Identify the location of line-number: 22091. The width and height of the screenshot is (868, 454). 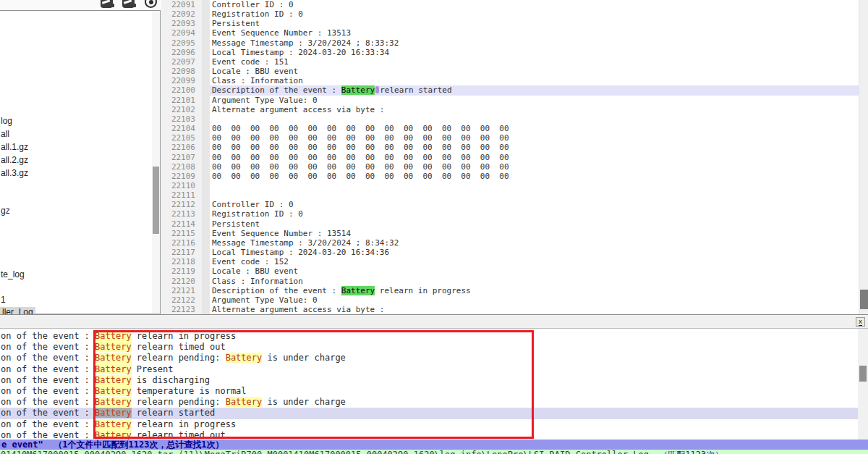
(182, 4).